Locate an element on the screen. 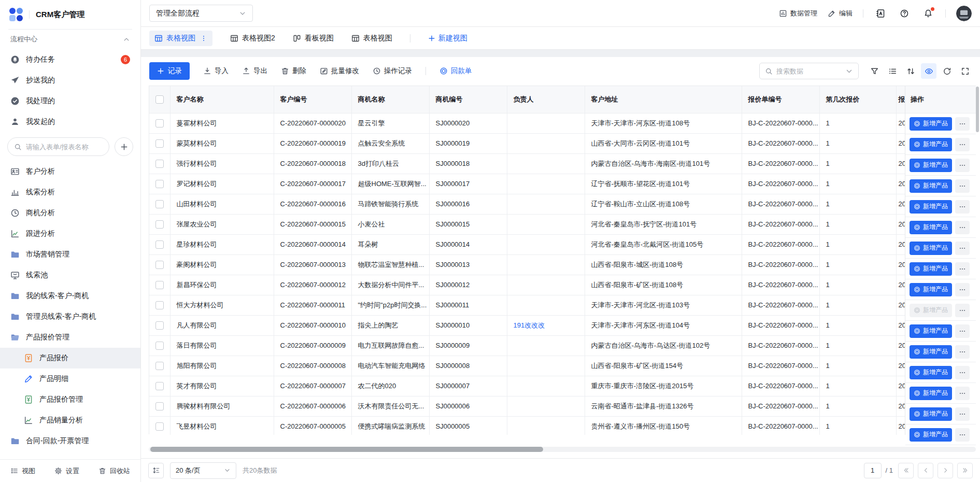  table-row: 罗记材料公司C-20220607-0000017超级HOME-互联网智...SJ… is located at coordinates (528, 183).